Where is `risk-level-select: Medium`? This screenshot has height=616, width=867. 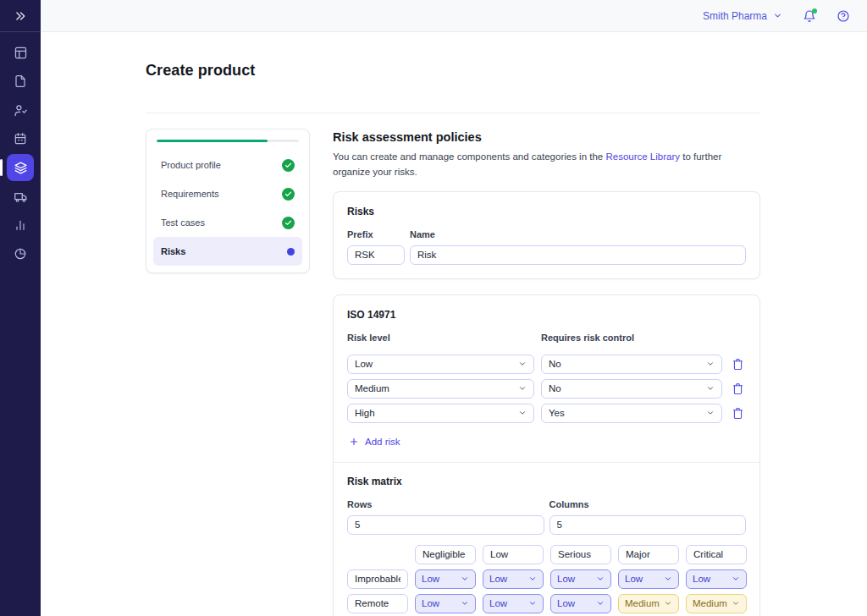 risk-level-select: Medium is located at coordinates (440, 389).